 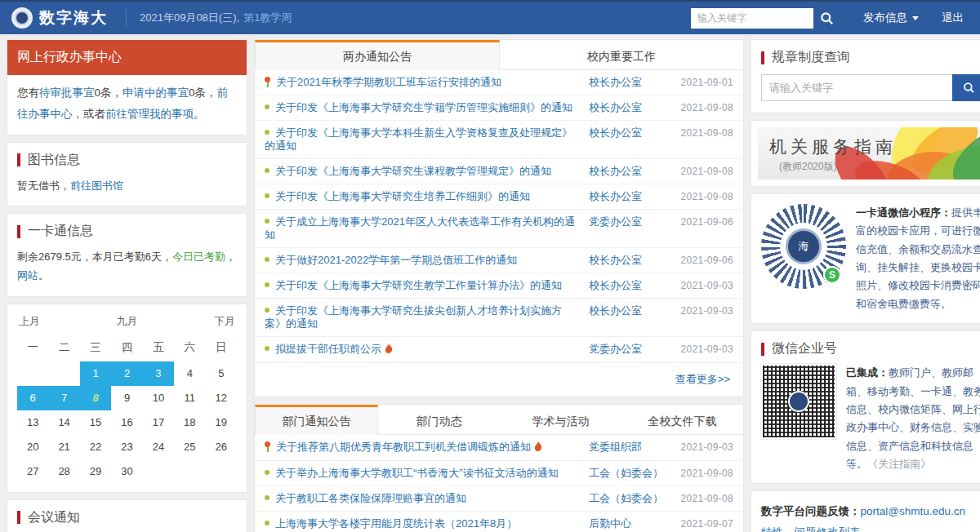 I want to click on topbar-actions: 发布信息 退出, so click(x=830, y=18).